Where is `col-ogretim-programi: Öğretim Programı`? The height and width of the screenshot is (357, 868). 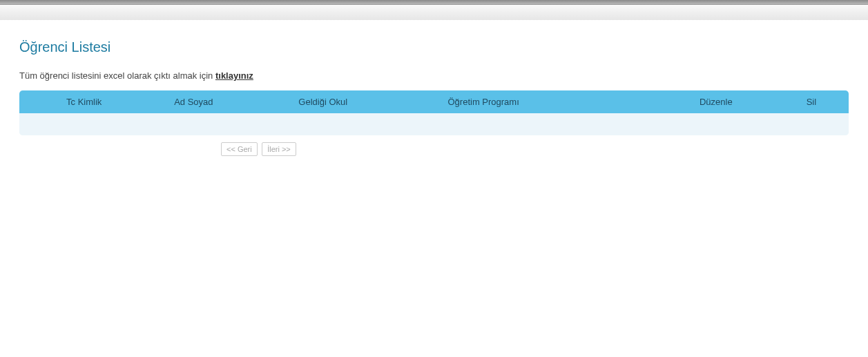 col-ogretim-programi: Öğretim Programı is located at coordinates (550, 102).